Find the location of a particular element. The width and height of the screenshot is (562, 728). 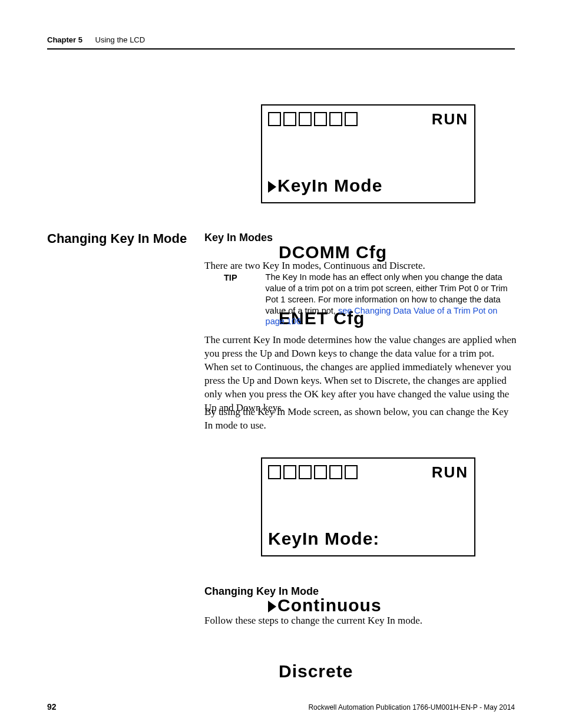

body-text: Follow these steps to change the current… is located at coordinates (361, 621).